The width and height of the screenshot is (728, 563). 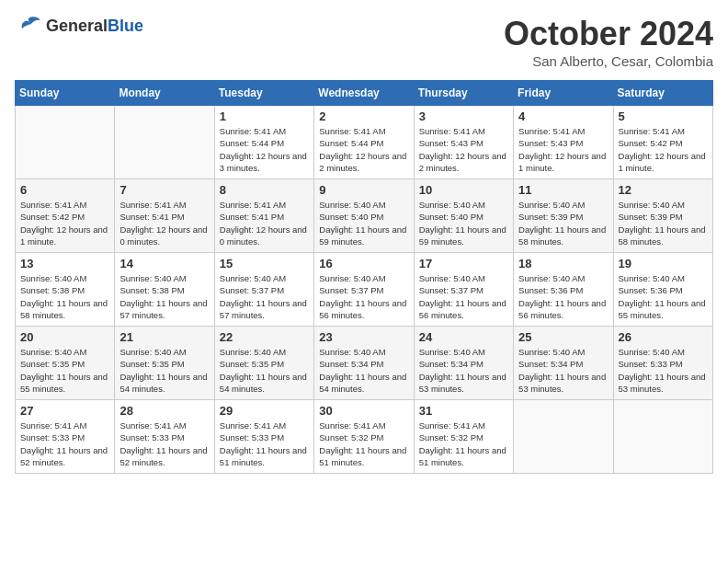 What do you see at coordinates (664, 190) in the screenshot?
I see `day-number: 12` at bounding box center [664, 190].